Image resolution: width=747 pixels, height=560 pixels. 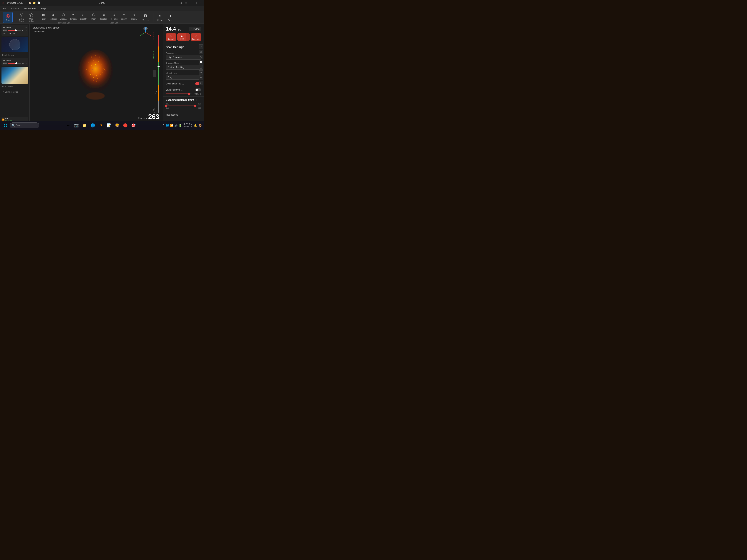 What do you see at coordinates (34, 3) in the screenshot?
I see `window-icon-folder: 📁` at bounding box center [34, 3].